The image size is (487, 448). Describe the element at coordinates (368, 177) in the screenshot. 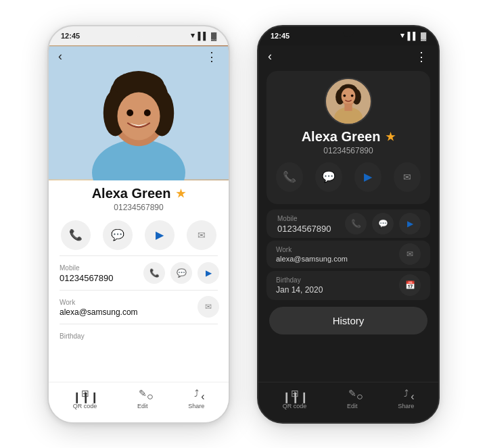

I see `video-button-dark: ▶` at that location.